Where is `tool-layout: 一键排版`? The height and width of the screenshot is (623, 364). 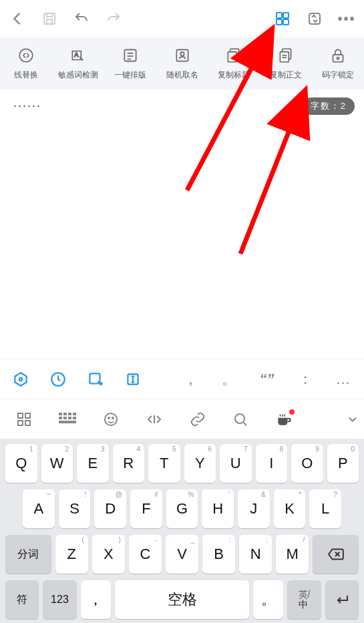 tool-layout: 一键排版 is located at coordinates (130, 63).